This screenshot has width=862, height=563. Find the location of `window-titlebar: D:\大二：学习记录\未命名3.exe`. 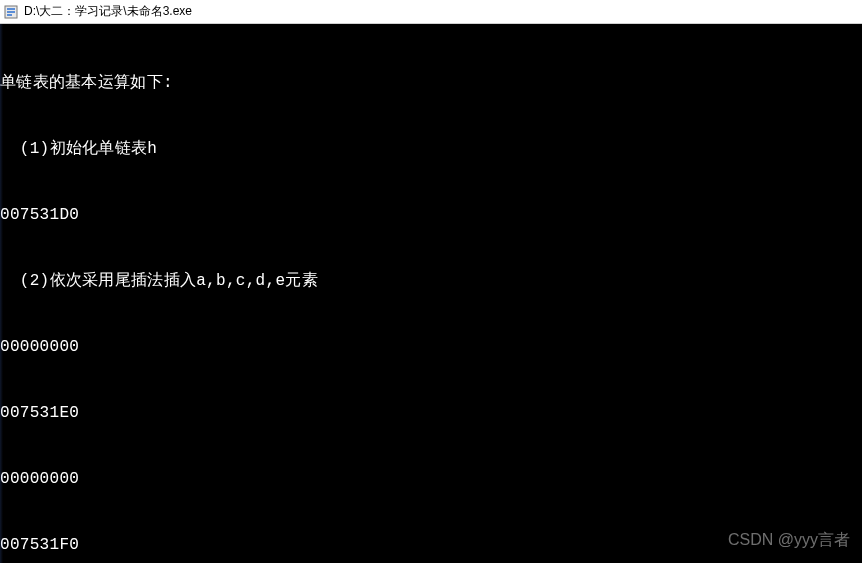

window-titlebar: D:\大二：学习记录\未命名3.exe is located at coordinates (431, 12).